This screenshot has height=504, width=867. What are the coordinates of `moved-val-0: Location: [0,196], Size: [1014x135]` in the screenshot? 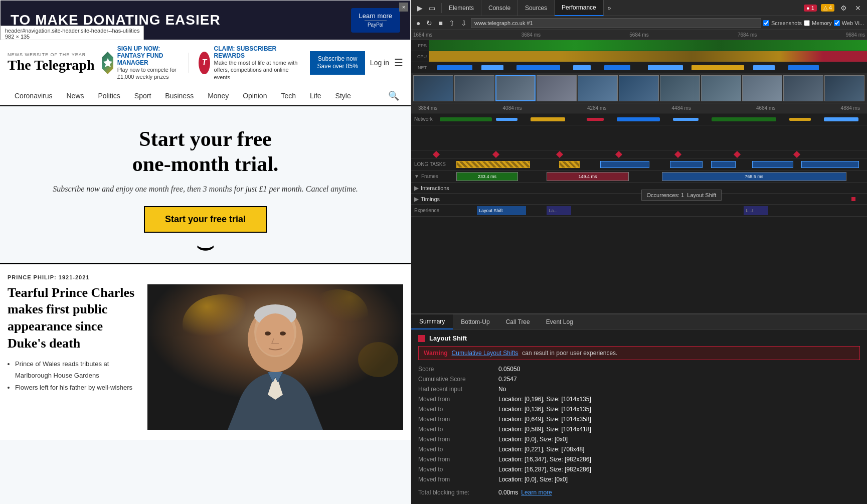 It's located at (545, 399).